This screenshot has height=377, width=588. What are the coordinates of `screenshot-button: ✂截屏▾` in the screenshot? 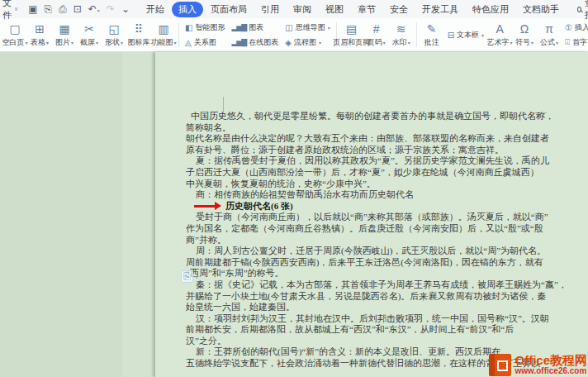 It's located at (89, 35).